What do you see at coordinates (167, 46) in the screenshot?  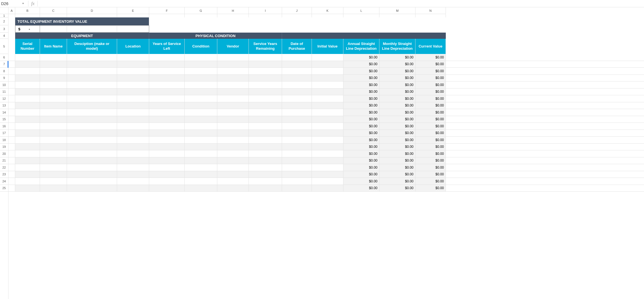 I see `column-title-yearsService: Years of Service Left` at bounding box center [167, 46].